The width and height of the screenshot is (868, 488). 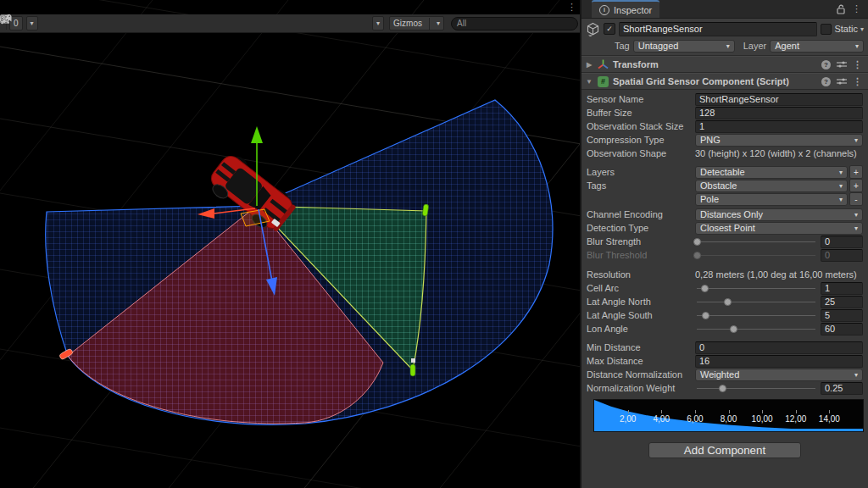 I want to click on cell-arc-value: 1, so click(x=842, y=288).